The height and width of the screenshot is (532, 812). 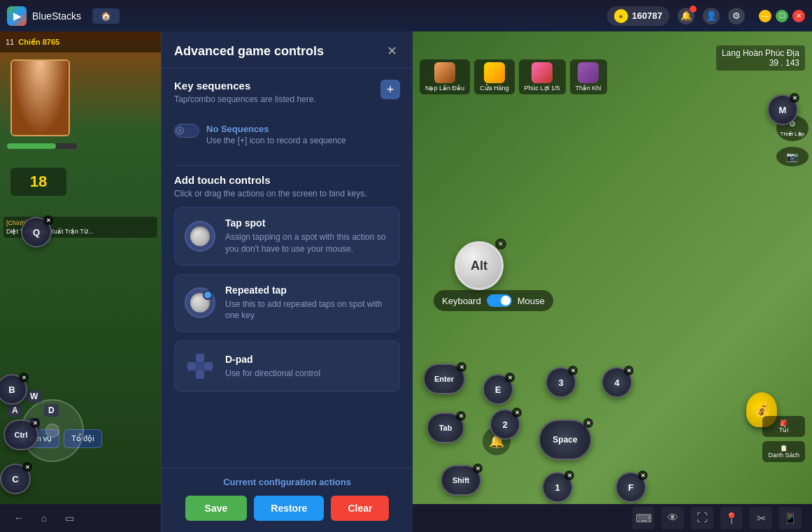 What do you see at coordinates (479, 266) in the screenshot?
I see `alt-circle: Alt` at bounding box center [479, 266].